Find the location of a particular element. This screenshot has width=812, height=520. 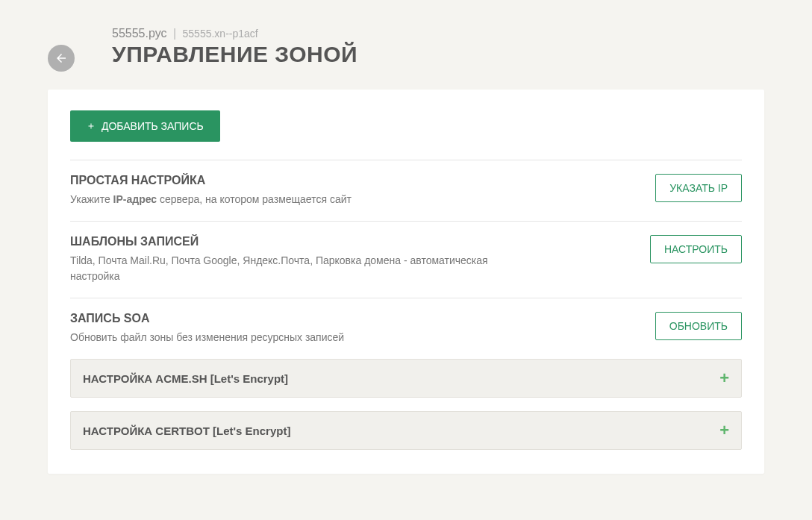

arrow-left-icon is located at coordinates (61, 58).